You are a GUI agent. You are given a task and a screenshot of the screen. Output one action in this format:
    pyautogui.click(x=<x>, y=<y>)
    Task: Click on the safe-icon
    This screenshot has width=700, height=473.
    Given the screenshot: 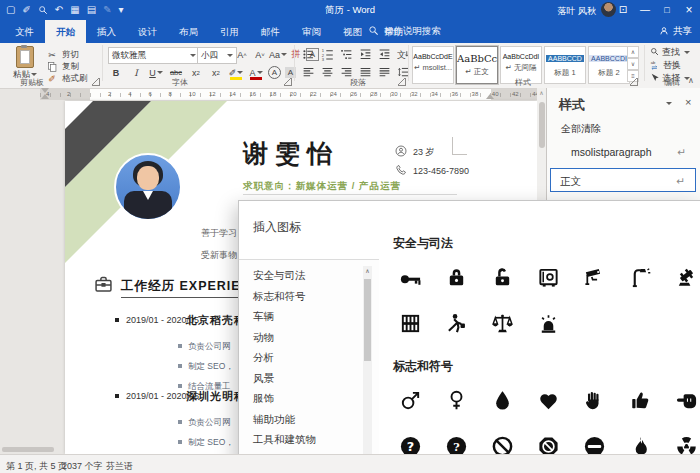 What is the action you would take?
    pyautogui.click(x=548, y=277)
    